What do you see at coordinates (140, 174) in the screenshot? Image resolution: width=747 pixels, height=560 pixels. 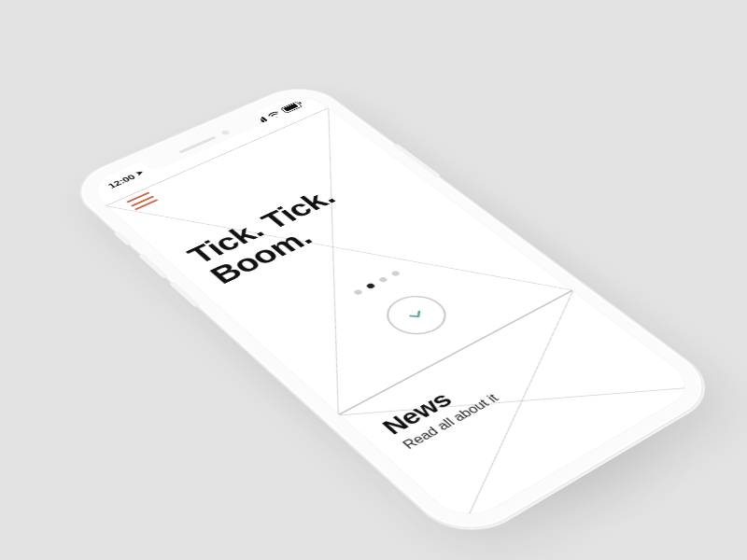 I see `location-icon: ➤` at bounding box center [140, 174].